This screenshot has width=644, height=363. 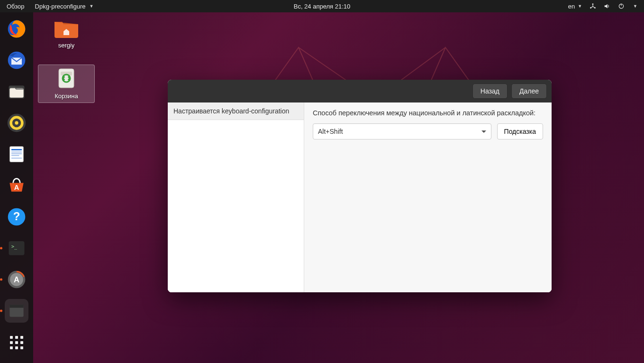 What do you see at coordinates (66, 33) in the screenshot?
I see `desktop-home-folder: sergiy` at bounding box center [66, 33].